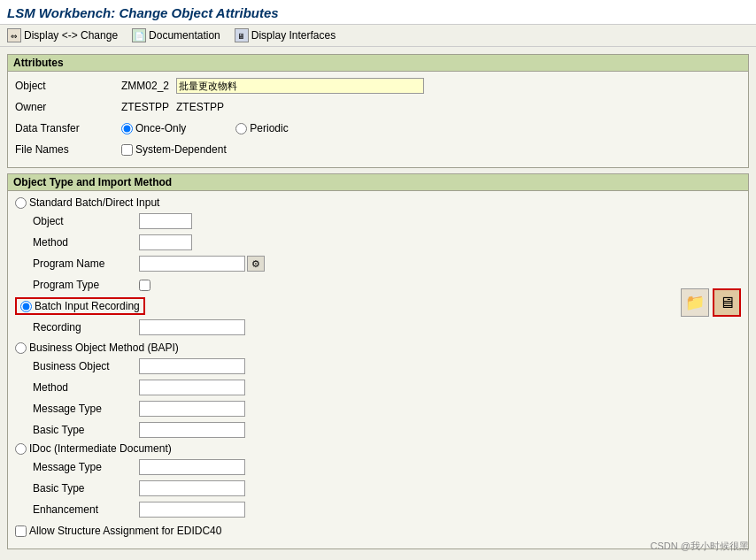 This screenshot has width=756, height=560. Describe the element at coordinates (145, 285) in the screenshot. I see `program-type-checkbox` at that location.